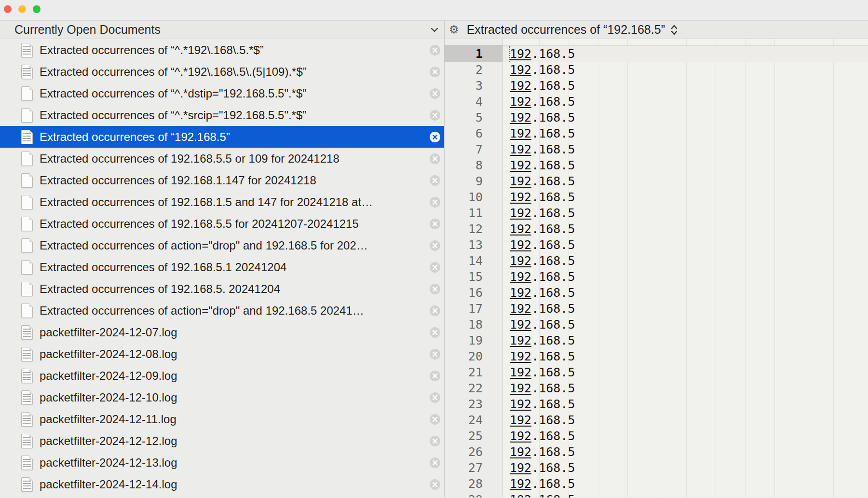  What do you see at coordinates (434, 30) in the screenshot?
I see `chevron-down-icon` at bounding box center [434, 30].